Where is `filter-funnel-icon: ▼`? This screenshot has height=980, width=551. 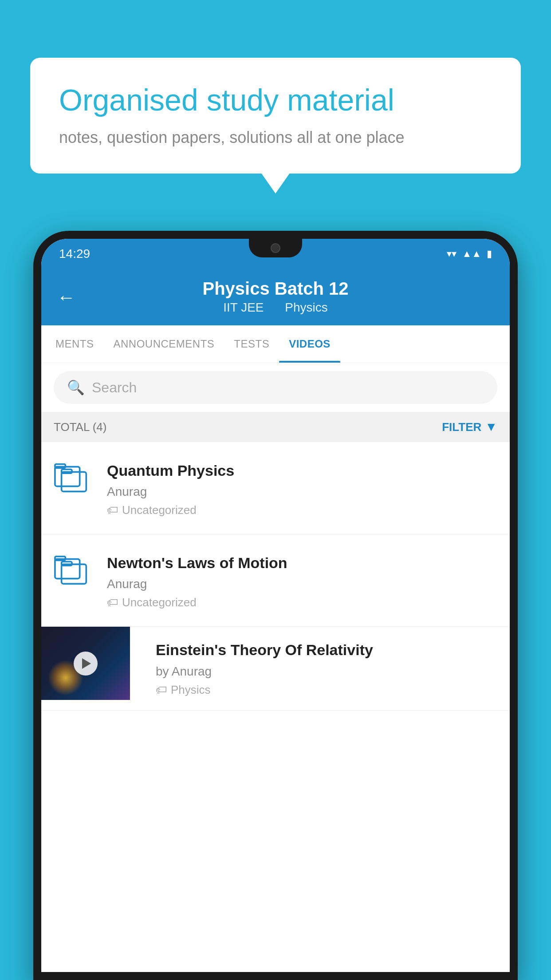 filter-funnel-icon: ▼ is located at coordinates (491, 427).